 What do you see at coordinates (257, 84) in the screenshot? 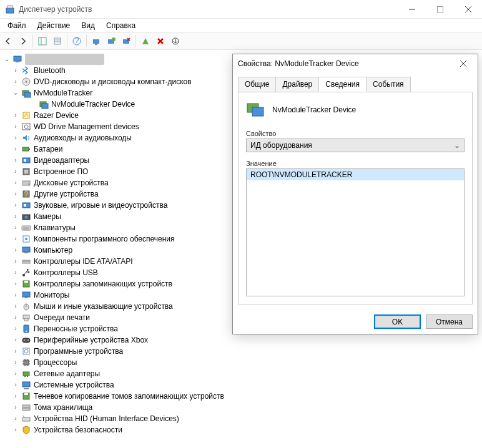
I see `tab-general: Общие` at bounding box center [257, 84].